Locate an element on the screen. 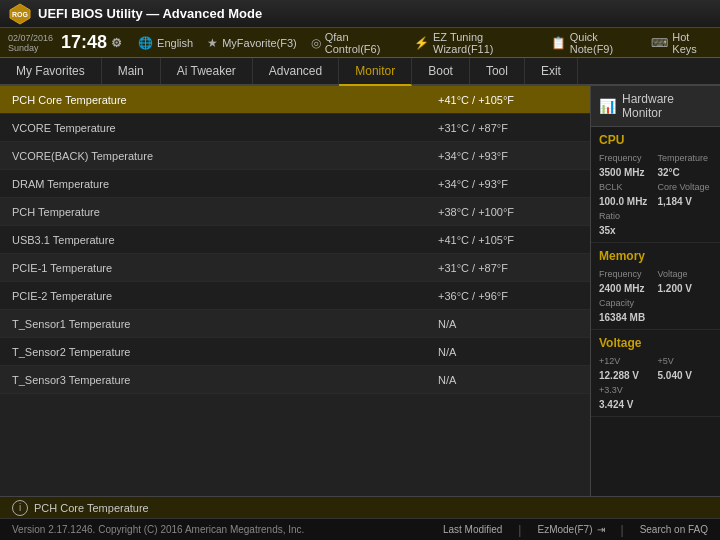  logo: ROG is located at coordinates (20, 14).